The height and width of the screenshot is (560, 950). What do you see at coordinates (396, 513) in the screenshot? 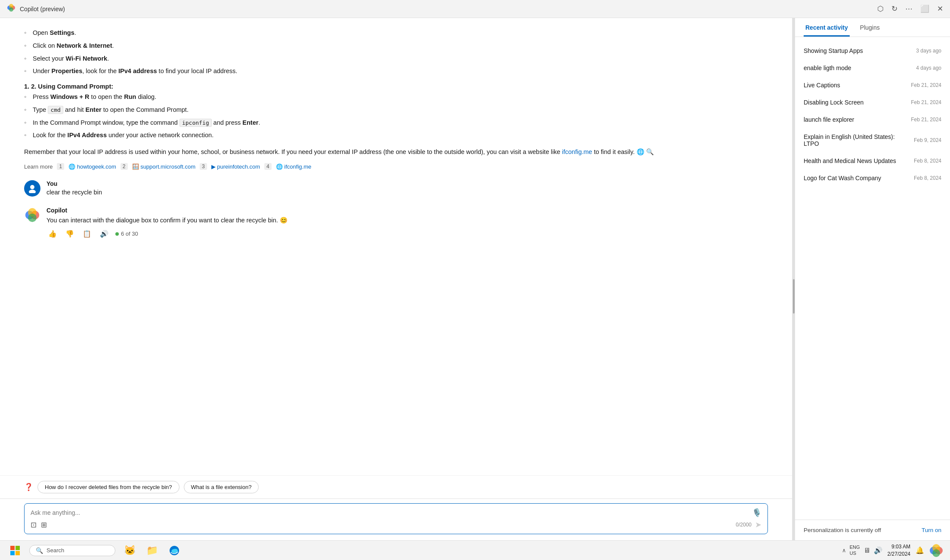
I see `input-row: 🎙️` at bounding box center [396, 513].